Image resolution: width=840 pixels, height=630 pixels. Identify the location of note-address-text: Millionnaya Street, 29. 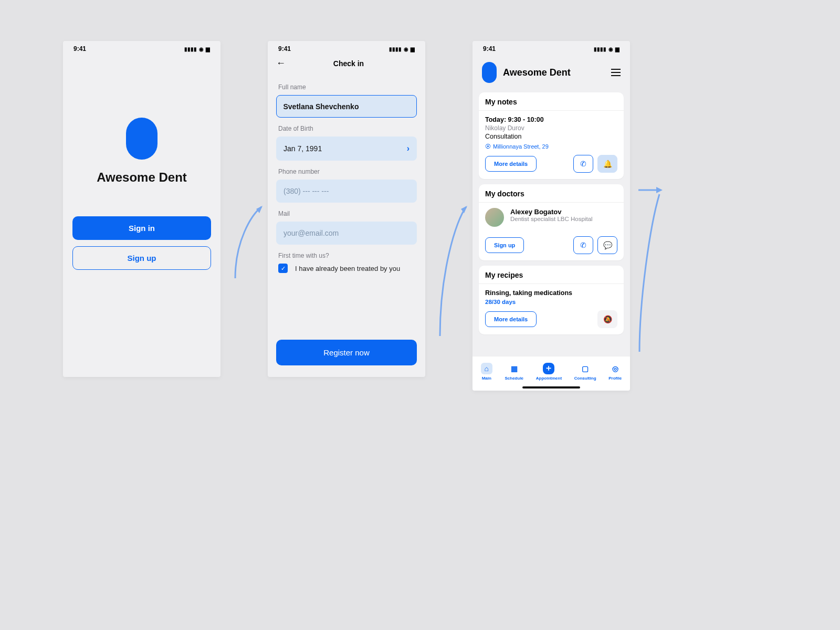
(521, 146).